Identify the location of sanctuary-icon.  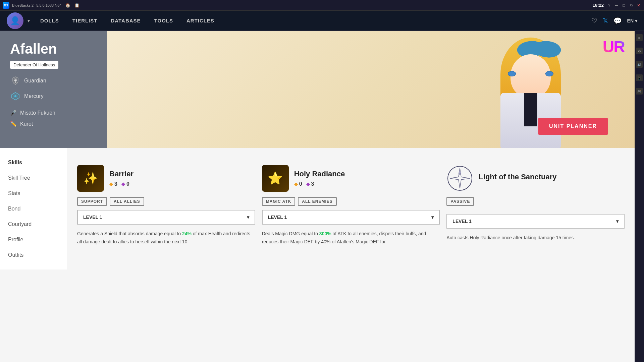
(460, 178).